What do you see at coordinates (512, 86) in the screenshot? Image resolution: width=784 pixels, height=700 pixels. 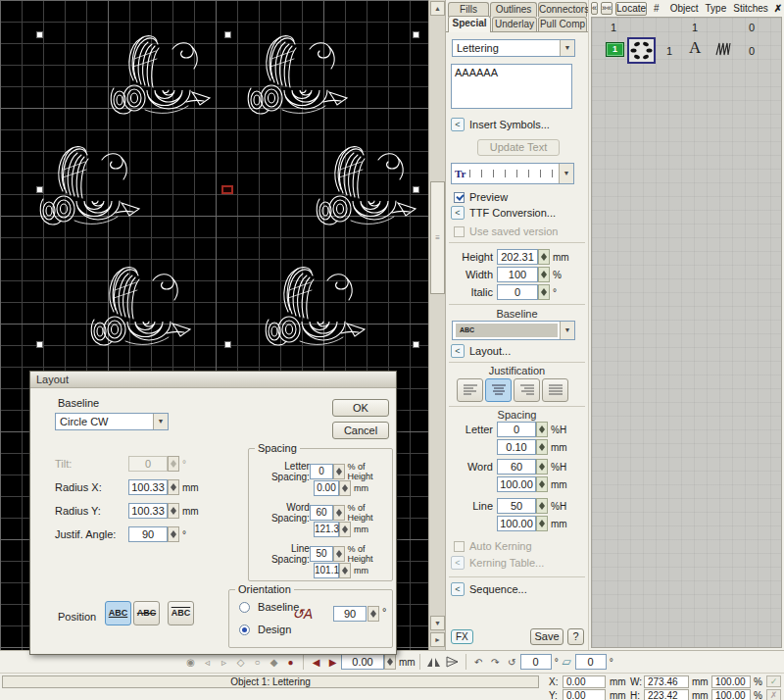 I see `lettering-text-input: AAAAAA` at bounding box center [512, 86].